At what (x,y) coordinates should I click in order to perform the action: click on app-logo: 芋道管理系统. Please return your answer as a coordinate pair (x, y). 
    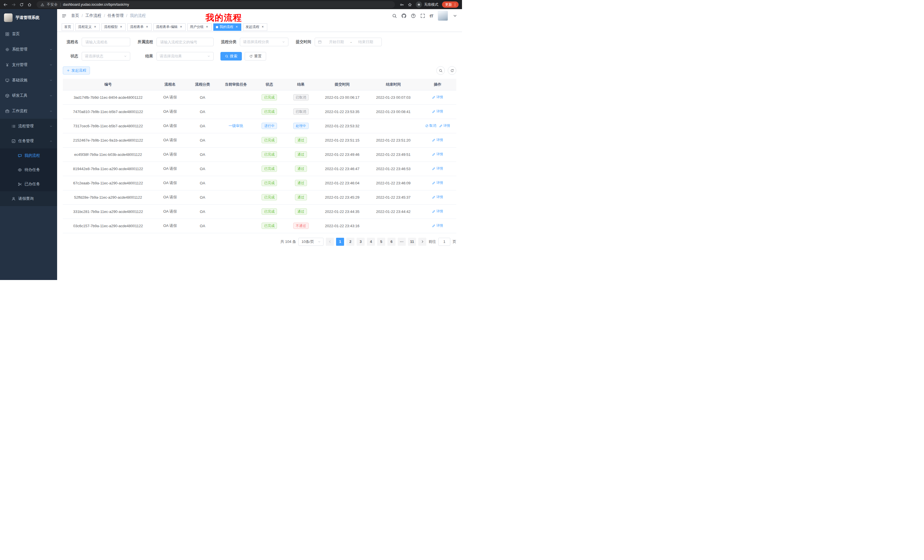
    Looking at the image, I should click on (28, 18).